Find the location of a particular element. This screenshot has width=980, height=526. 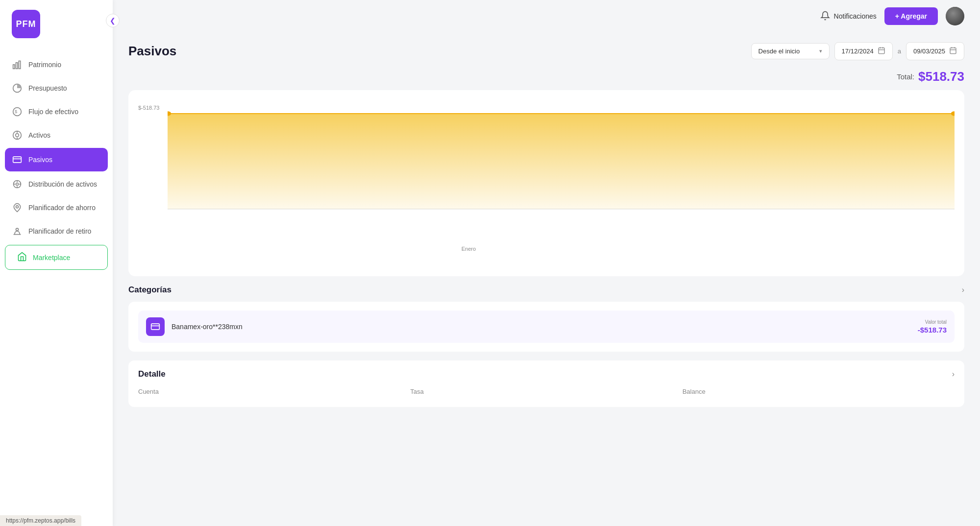

sidebar-item-activos: Activos is located at coordinates (56, 135).